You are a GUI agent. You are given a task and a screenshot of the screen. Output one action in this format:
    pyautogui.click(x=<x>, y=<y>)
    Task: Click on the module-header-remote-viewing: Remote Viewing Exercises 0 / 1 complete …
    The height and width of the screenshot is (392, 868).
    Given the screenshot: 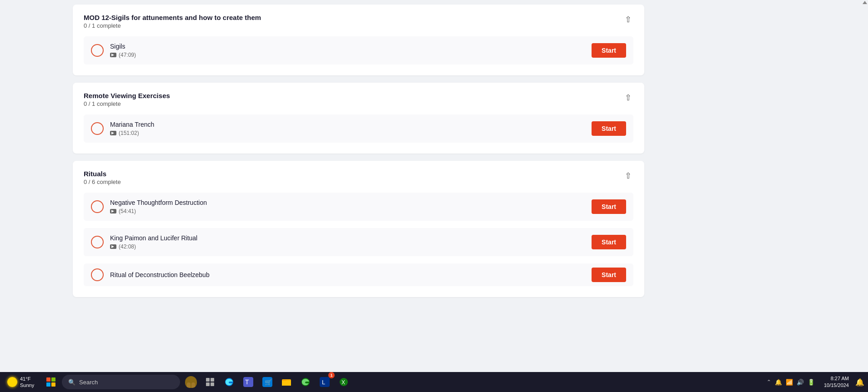 What is the action you would take?
    pyautogui.click(x=358, y=99)
    